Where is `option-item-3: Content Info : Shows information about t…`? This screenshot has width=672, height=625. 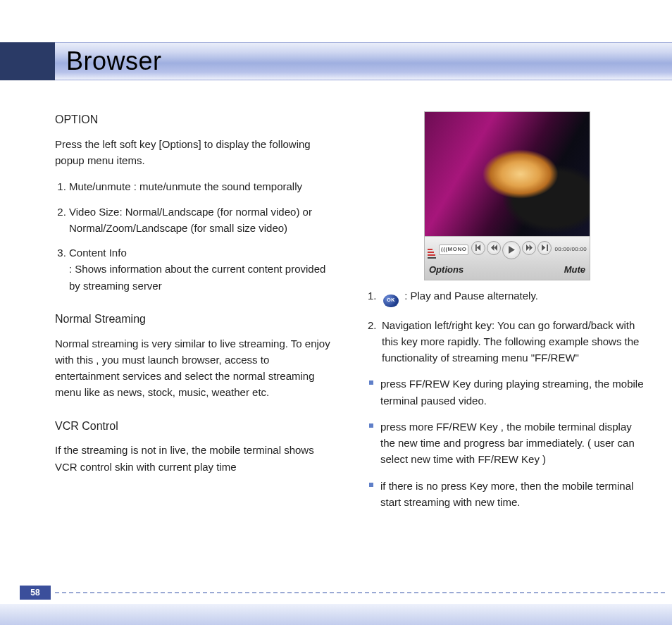 option-item-3: Content Info : Shows information about t… is located at coordinates (201, 269).